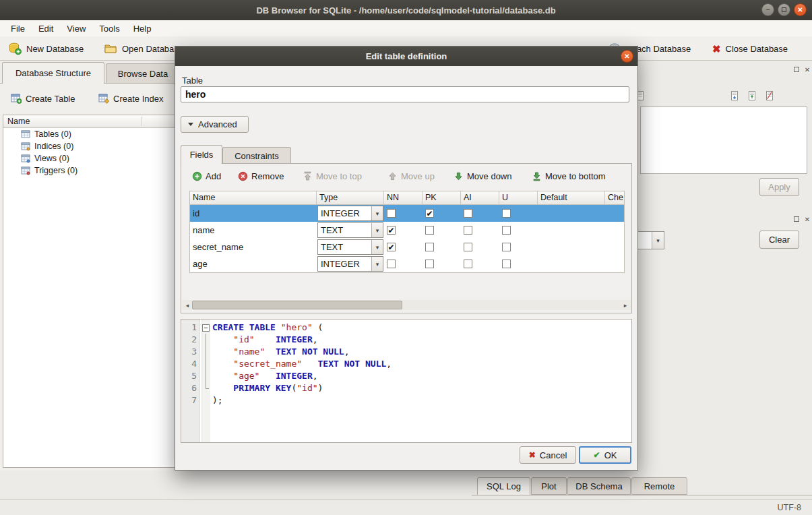  What do you see at coordinates (724, 140) in the screenshot?
I see `cell-editor-area` at bounding box center [724, 140].